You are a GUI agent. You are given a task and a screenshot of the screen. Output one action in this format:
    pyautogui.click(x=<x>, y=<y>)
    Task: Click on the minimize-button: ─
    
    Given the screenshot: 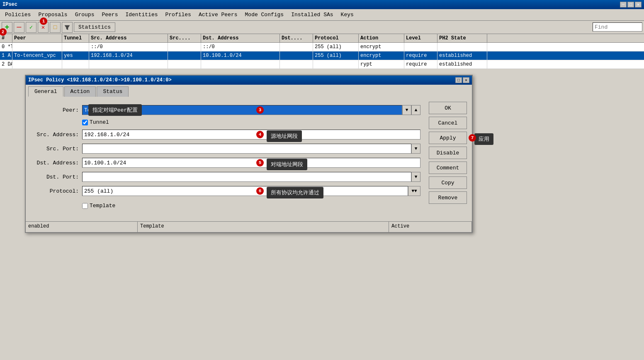 What is the action you would take?
    pyautogui.click(x=623, y=5)
    